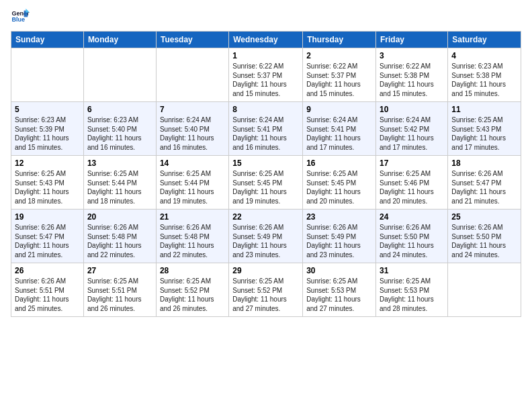 The height and width of the screenshot is (411, 532). Describe the element at coordinates (192, 183) in the screenshot. I see `calendar-cell: 14Sunrise: 6:25 AMSunset: 5:44 PMDayligh…` at that location.